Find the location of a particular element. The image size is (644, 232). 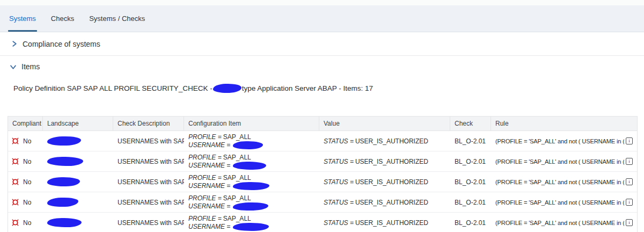

tab-checks: Checks is located at coordinates (62, 18).